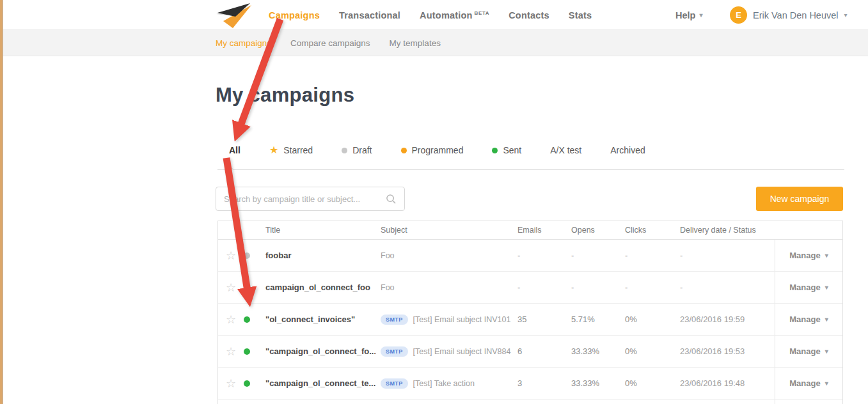  I want to click on table-row: ☆ "campaign_ol_connect_fo... SMTP[Test] …, so click(530, 352).